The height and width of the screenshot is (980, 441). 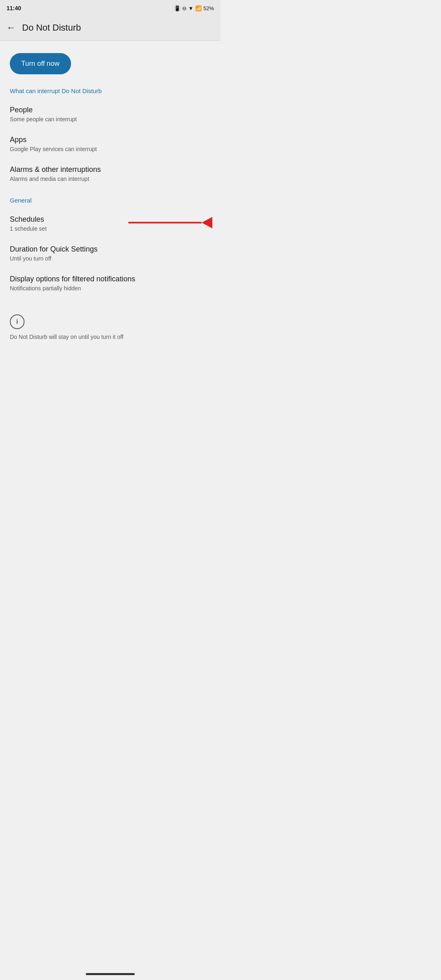 I want to click on schedules-setting: Schedules 1 schedule set, so click(x=110, y=224).